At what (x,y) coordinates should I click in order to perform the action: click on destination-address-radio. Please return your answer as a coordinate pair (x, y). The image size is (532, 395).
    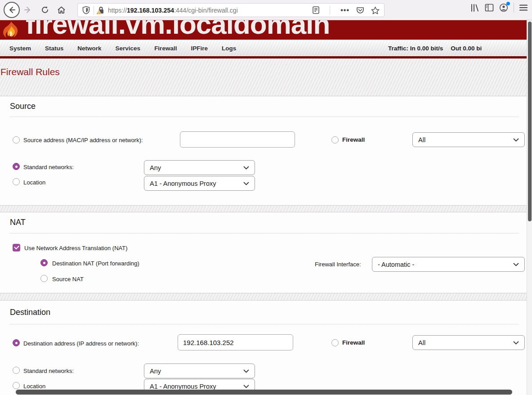
    Looking at the image, I should click on (16, 343).